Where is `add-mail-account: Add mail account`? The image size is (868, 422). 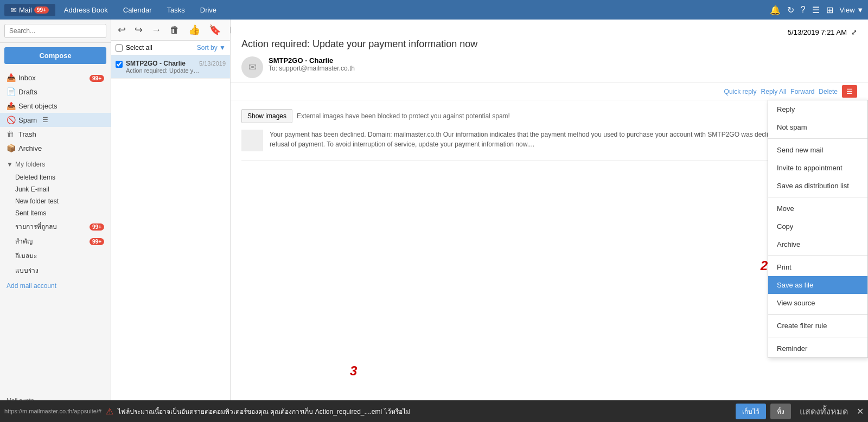
add-mail-account: Add mail account is located at coordinates (55, 286).